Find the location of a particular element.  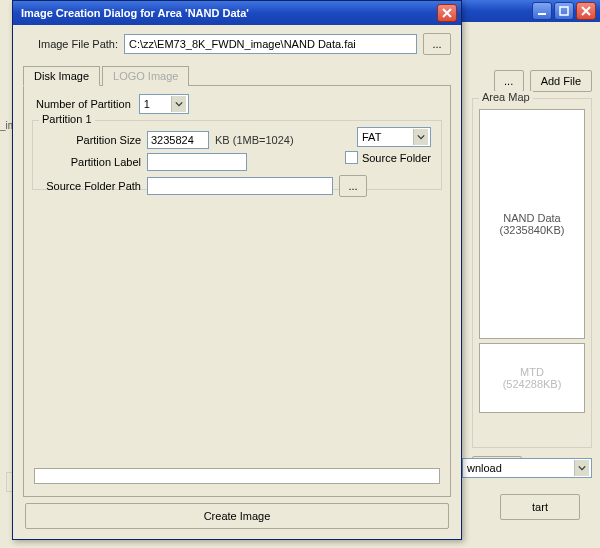

filesystem-value: FAT is located at coordinates (386, 137).